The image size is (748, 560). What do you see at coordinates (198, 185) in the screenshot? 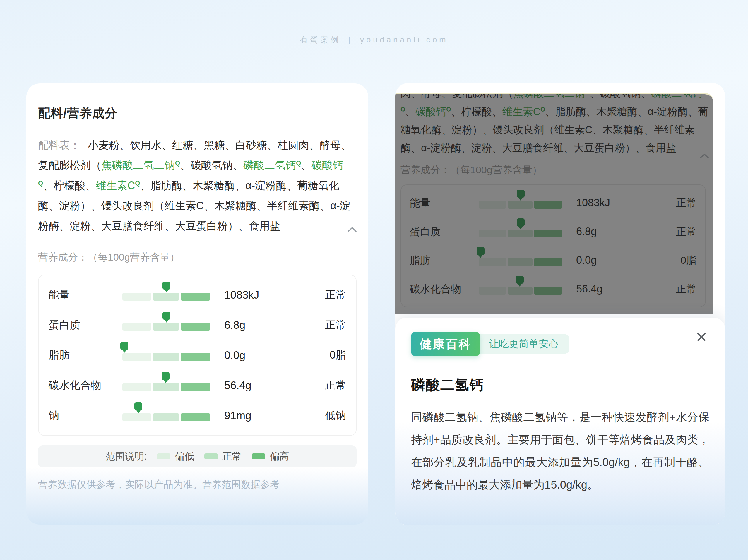
I see `ingredients-paragraph: 配料表：小麦粉、饮用水、红糖、黑糖、白砂糖、桂圆肉、酵母、复配膨松剂（焦磷酸二氢…` at bounding box center [198, 185].